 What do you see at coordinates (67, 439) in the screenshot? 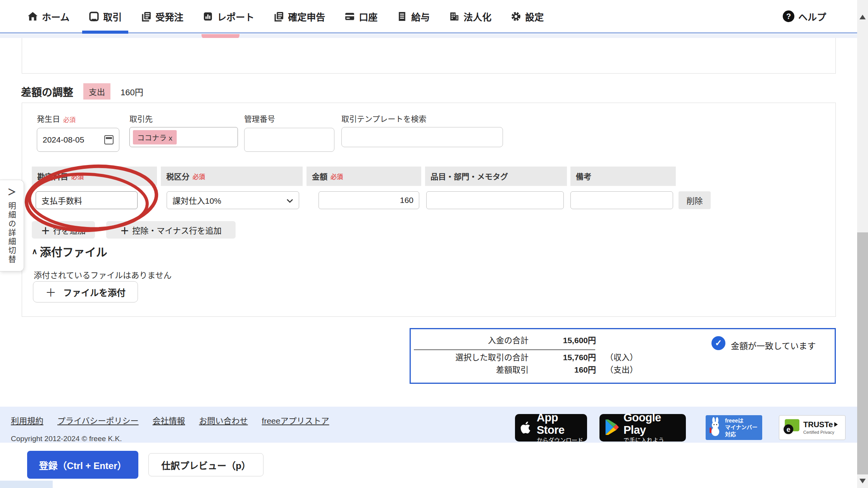
I see `copyright-text: Copyright 2012-2024 © freee K.K.` at bounding box center [67, 439].